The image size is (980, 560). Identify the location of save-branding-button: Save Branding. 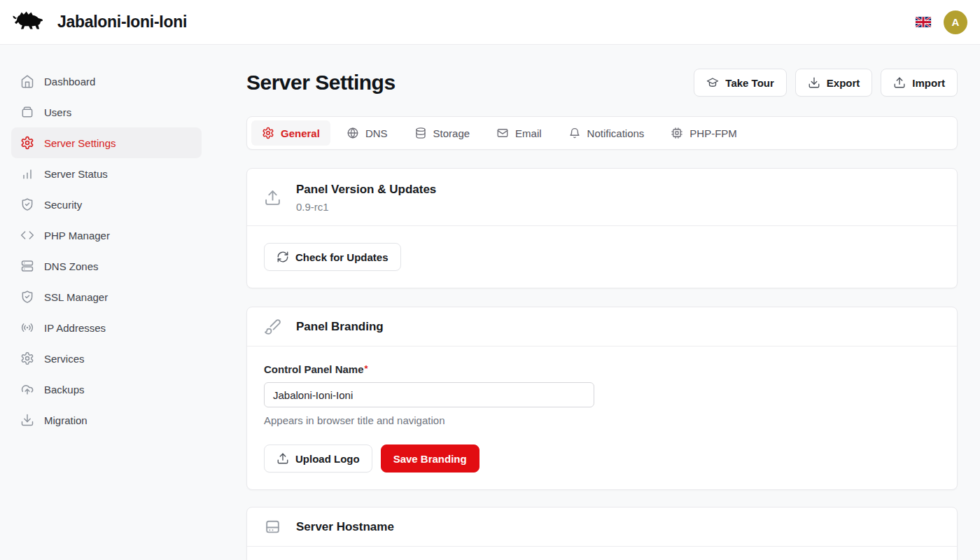
(430, 458).